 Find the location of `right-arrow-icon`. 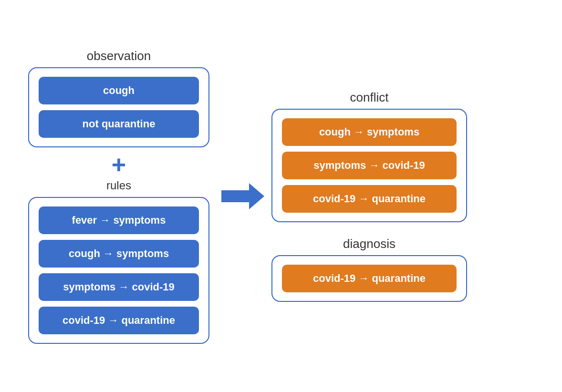

right-arrow-icon is located at coordinates (243, 196).